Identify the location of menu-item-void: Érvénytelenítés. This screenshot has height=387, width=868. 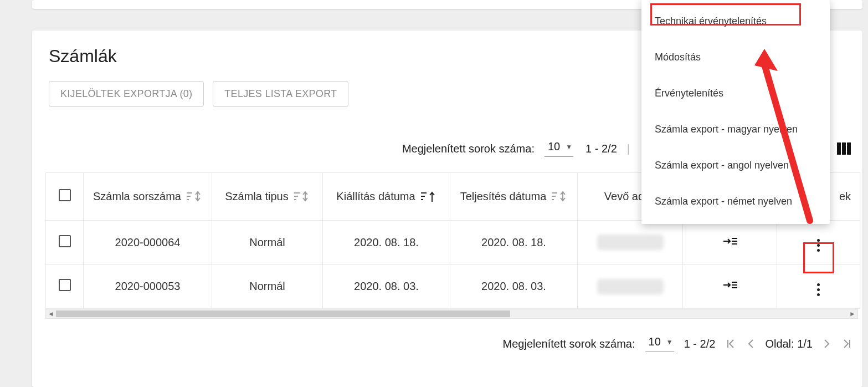
(736, 93).